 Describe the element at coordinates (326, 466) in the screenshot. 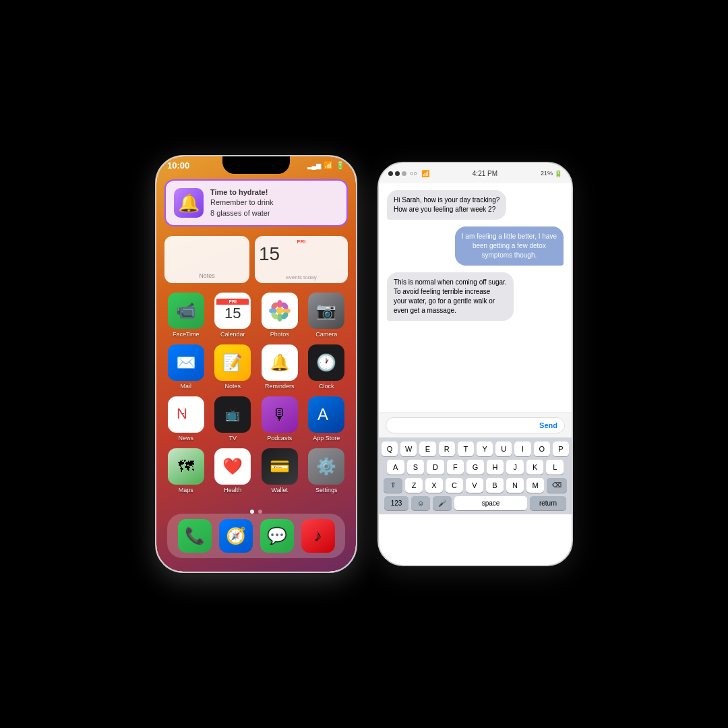

I see `settings-icon: ⚙️` at that location.